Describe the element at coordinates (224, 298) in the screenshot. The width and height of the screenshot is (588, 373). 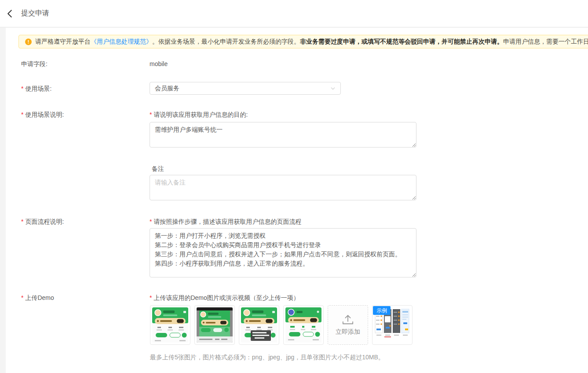
I see `upload-demo-sublabel: 上传该应用的Demo图片或演示视频（至少上传一项）` at that location.